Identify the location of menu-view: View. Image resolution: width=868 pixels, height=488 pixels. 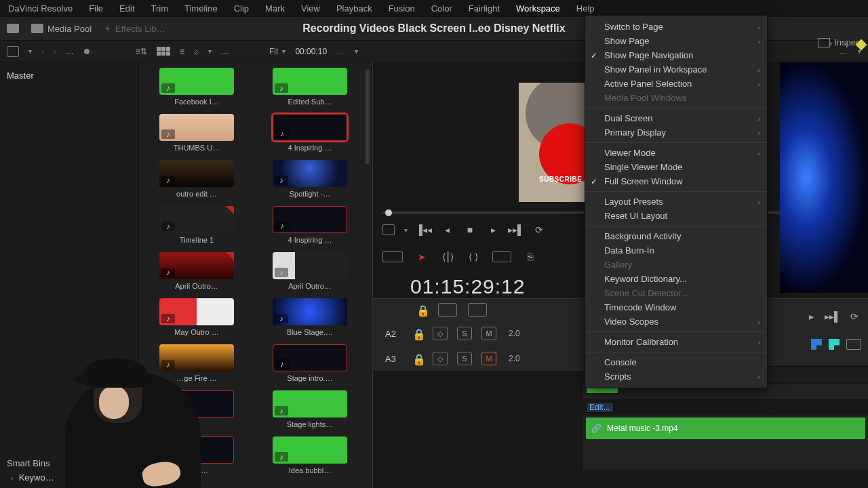
(311, 8).